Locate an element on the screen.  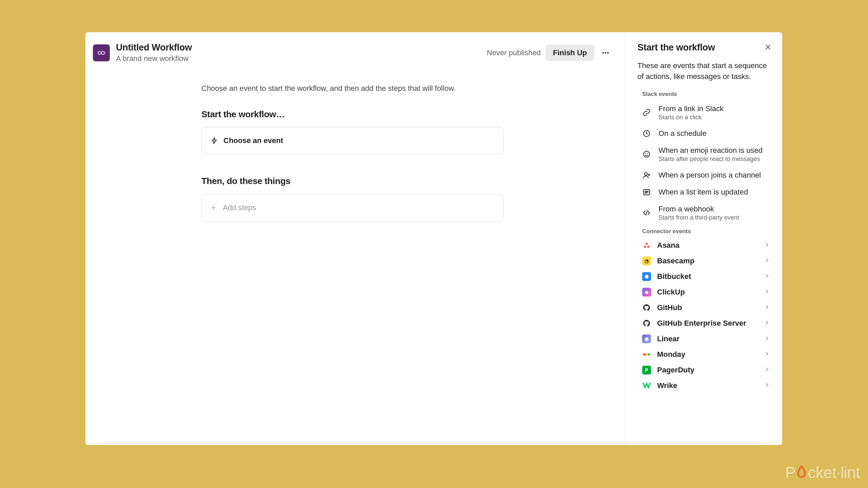
connector-label: Linear is located at coordinates (708, 339).